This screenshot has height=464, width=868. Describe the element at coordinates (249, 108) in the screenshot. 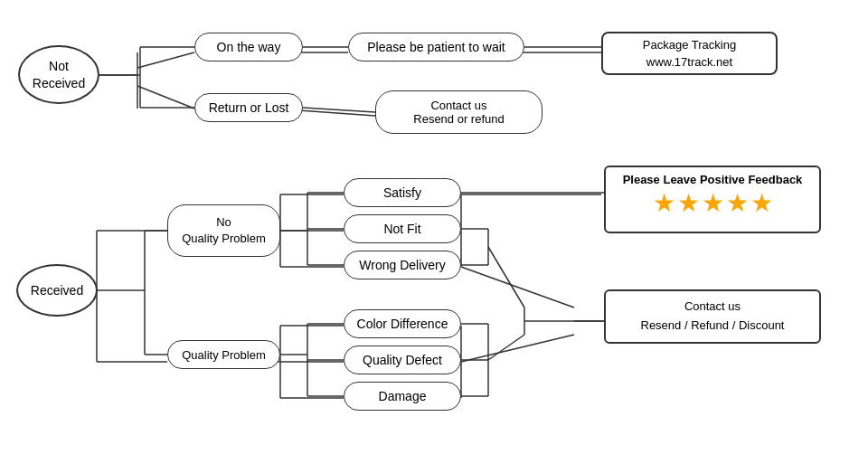

I see `return-or-lost-node: Return or Lost` at that location.